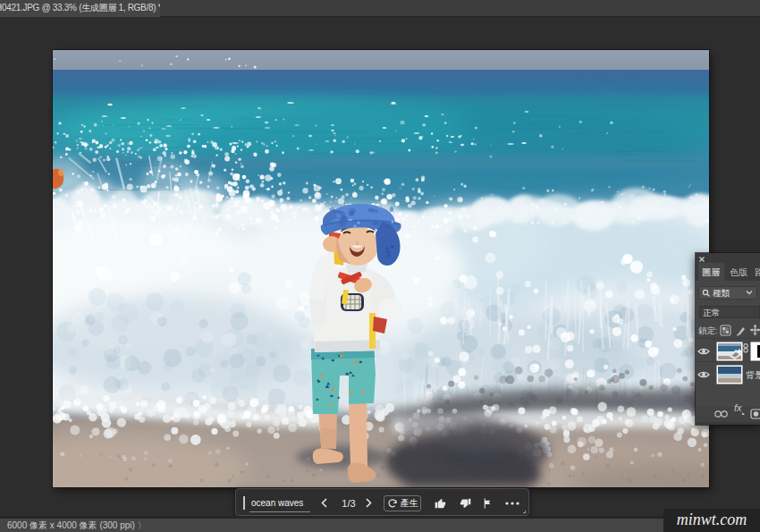 The width and height of the screenshot is (760, 532). Describe the element at coordinates (739, 272) in the screenshot. I see `svg-text: 色版` at that location.